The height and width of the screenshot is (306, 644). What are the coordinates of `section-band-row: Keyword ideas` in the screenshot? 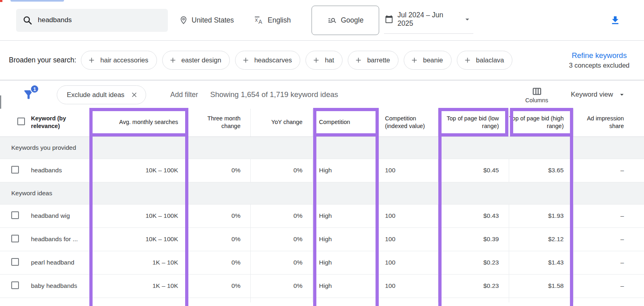 It's located at (322, 193).